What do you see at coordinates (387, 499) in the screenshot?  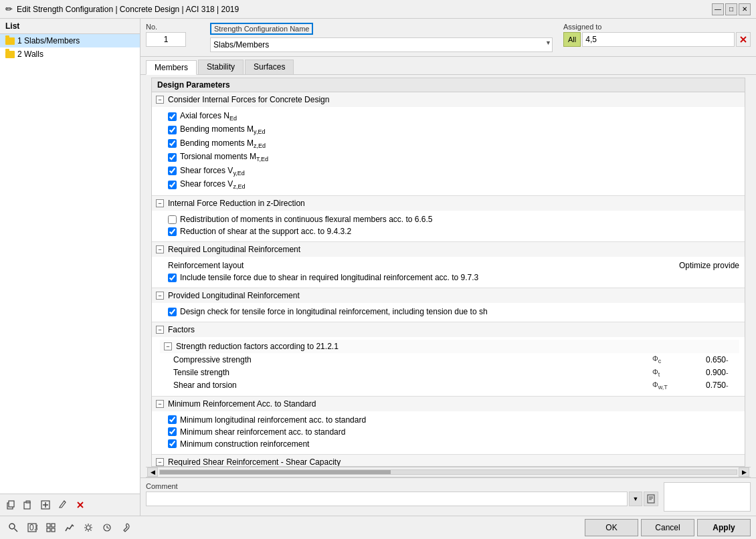 I see `comment-input` at bounding box center [387, 499].